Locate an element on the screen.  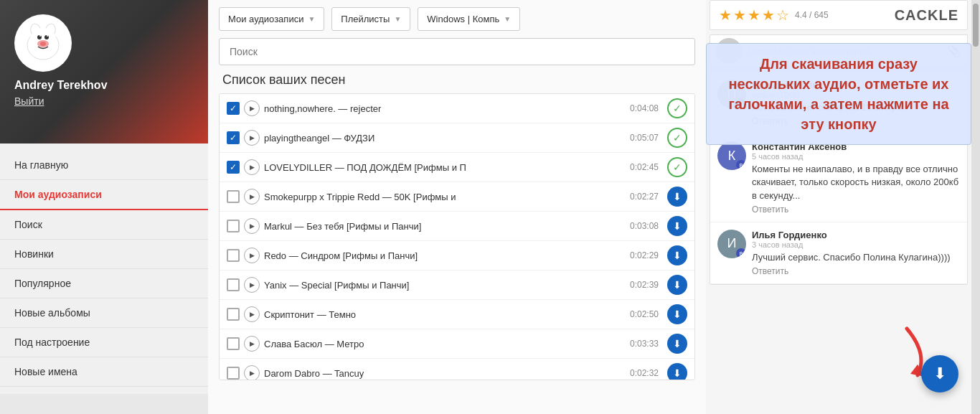
download-fab-button: ⬇ is located at coordinates (940, 374).